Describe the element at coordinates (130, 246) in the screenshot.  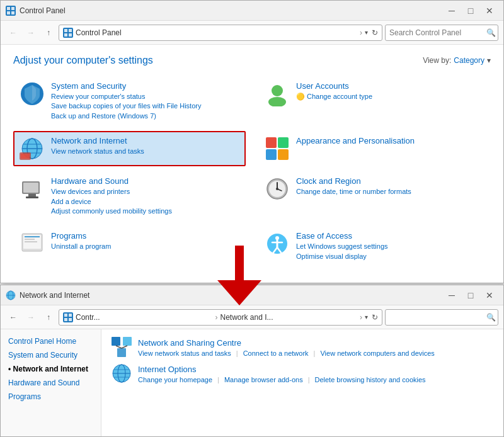
I see `category-programs: Programs Uninstall a program` at that location.